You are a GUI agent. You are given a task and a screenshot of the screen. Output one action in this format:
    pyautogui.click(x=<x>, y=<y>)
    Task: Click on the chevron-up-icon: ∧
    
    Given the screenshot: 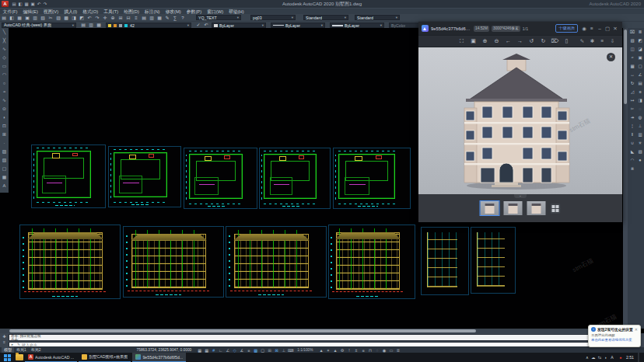 What is the action you would take?
    pyautogui.click(x=587, y=357)
    